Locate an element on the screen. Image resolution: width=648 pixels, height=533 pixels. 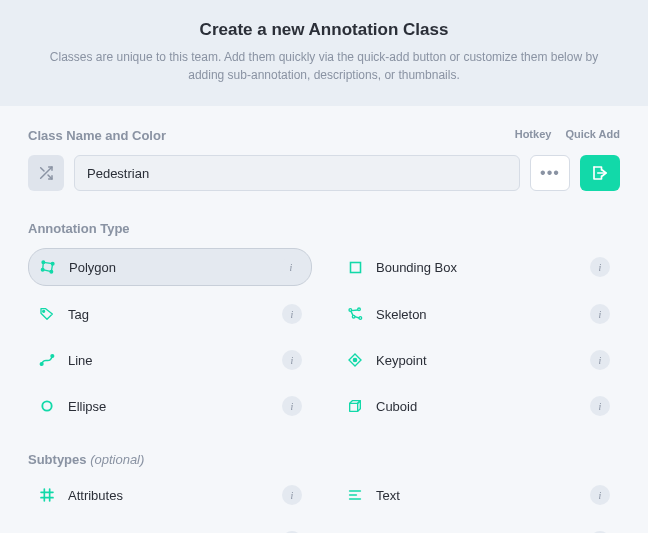
type-keypoint: Keypoint i is located at coordinates (478, 360).